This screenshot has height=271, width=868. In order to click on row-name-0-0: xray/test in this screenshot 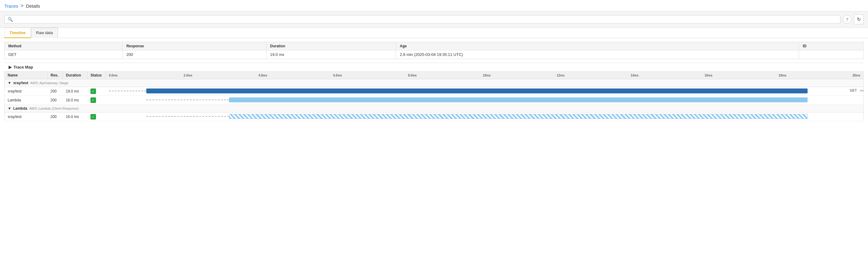, I will do `click(26, 91)`.